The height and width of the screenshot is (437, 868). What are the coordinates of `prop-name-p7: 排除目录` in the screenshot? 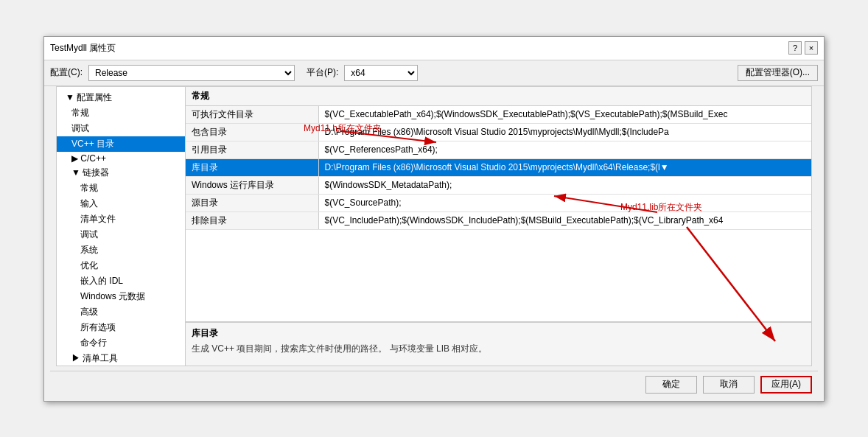 It's located at (252, 220).